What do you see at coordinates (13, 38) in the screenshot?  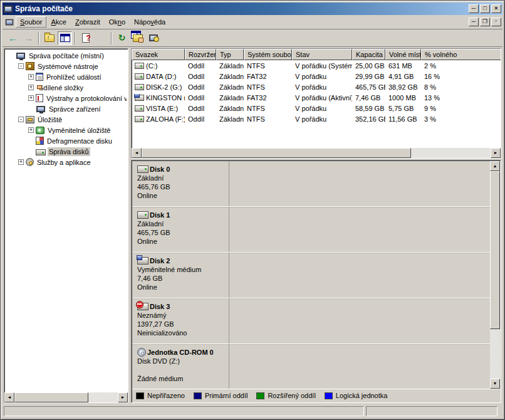 I see `back-button: ←` at bounding box center [13, 38].